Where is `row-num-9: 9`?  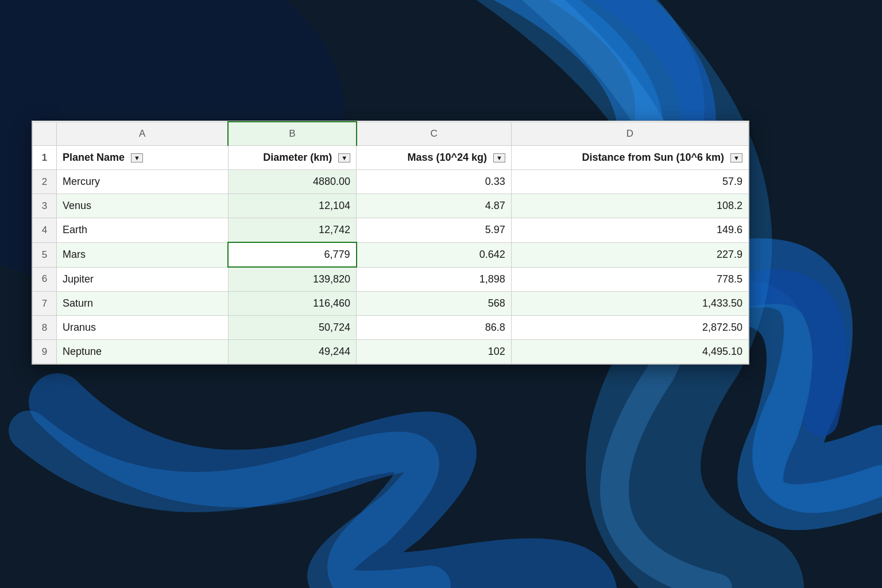 row-num-9: 9 is located at coordinates (45, 352).